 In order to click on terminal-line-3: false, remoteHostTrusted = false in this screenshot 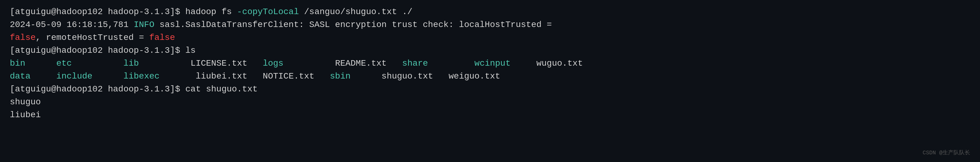, I will do `click(490, 38)`.